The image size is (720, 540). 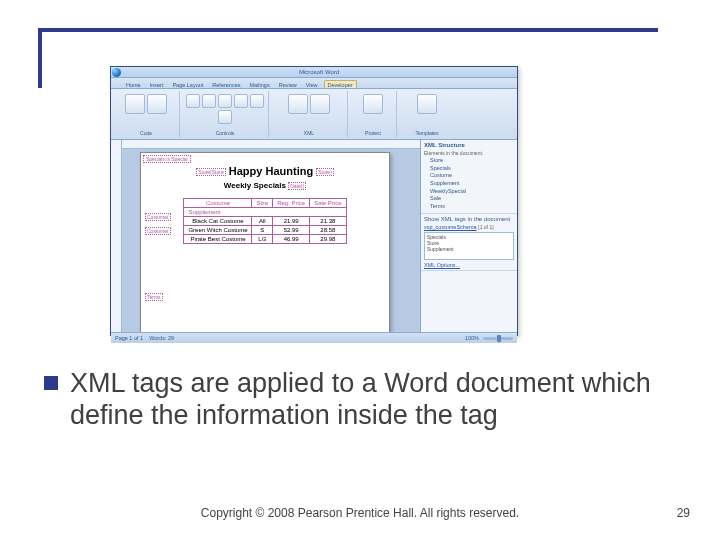 I want to click on tab-mailings: Mailings, so click(x=259, y=84).